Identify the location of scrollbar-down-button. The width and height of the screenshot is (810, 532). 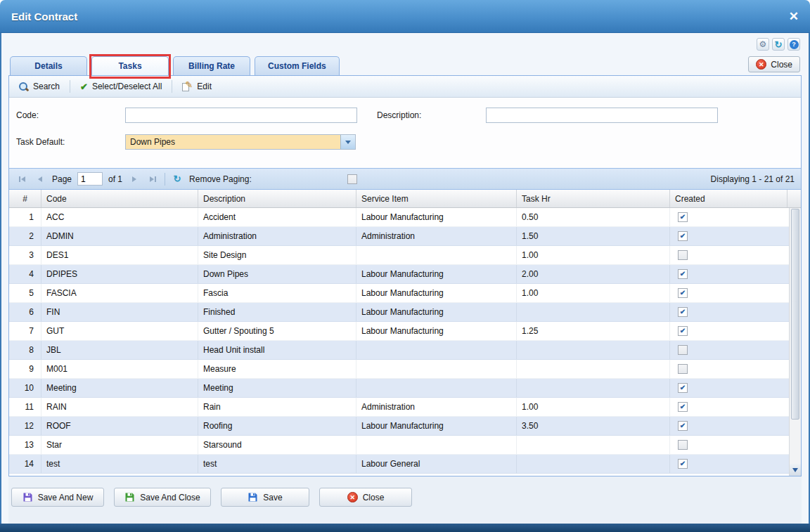
(795, 469).